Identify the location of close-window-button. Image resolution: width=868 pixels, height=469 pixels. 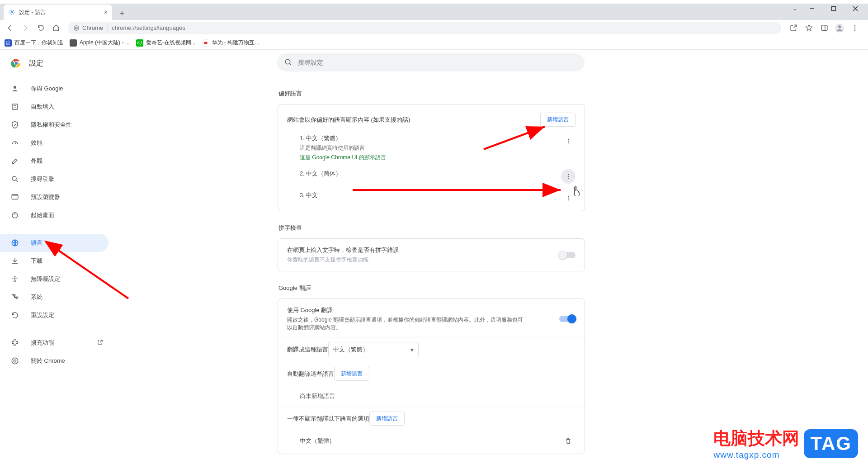
(855, 9).